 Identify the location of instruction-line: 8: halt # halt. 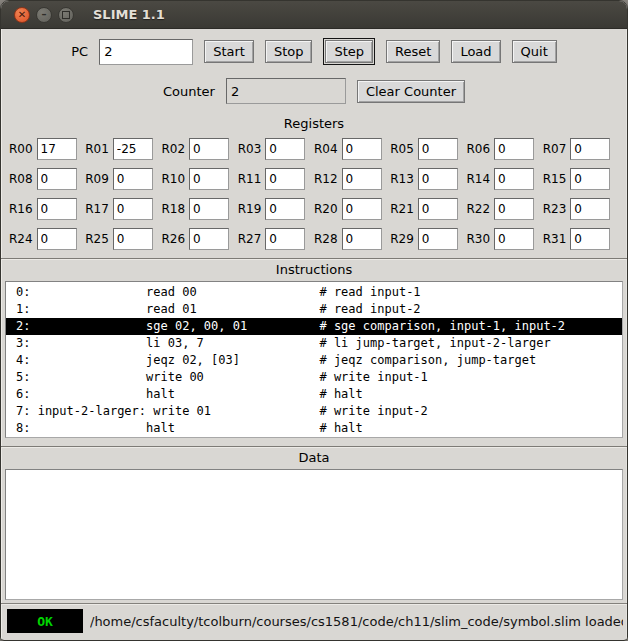
(314, 428).